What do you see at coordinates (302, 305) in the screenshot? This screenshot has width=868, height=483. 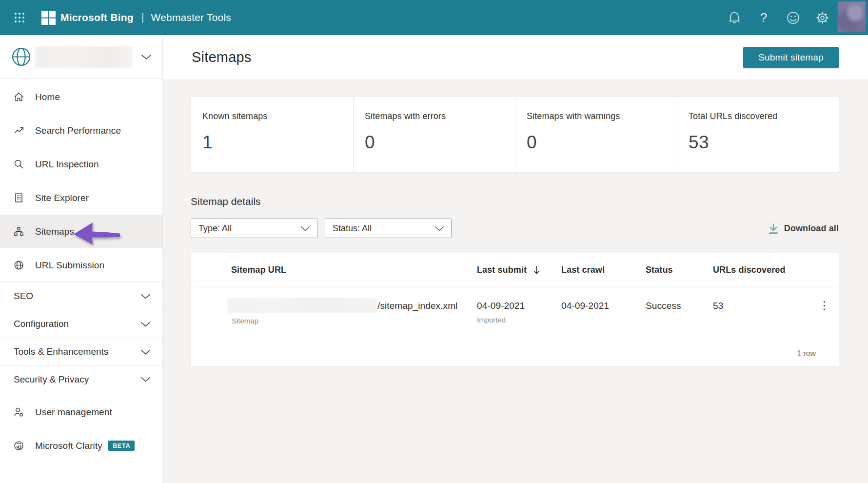 I see `url-redacted` at bounding box center [302, 305].